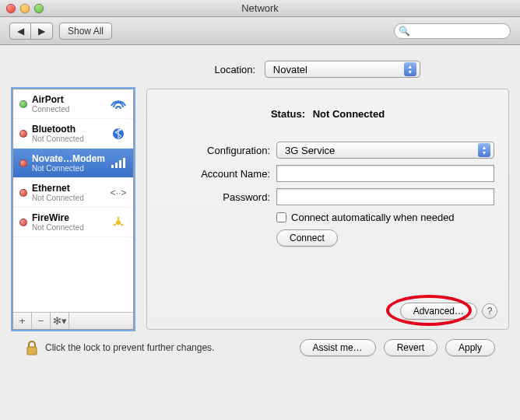 The width and height of the screenshot is (520, 420). What do you see at coordinates (73, 209) in the screenshot?
I see `service-sidebar: AirPortConnectedBluetoothNot ConnectedNo…` at bounding box center [73, 209].